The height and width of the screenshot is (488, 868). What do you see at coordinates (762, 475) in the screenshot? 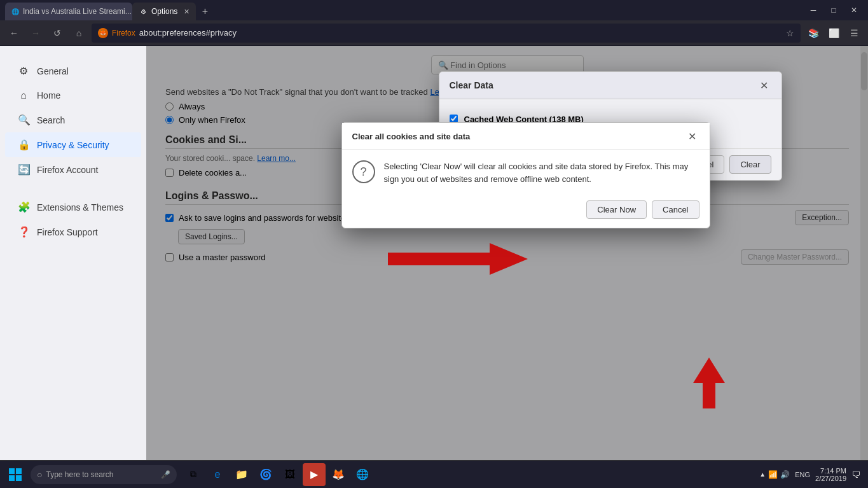
I see `tray-expand-icon: ▲` at bounding box center [762, 475].